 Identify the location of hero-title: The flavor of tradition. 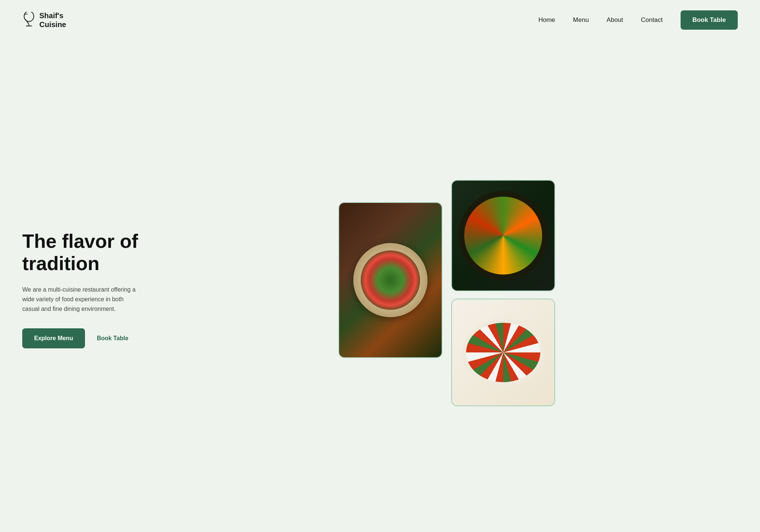
(82, 253).